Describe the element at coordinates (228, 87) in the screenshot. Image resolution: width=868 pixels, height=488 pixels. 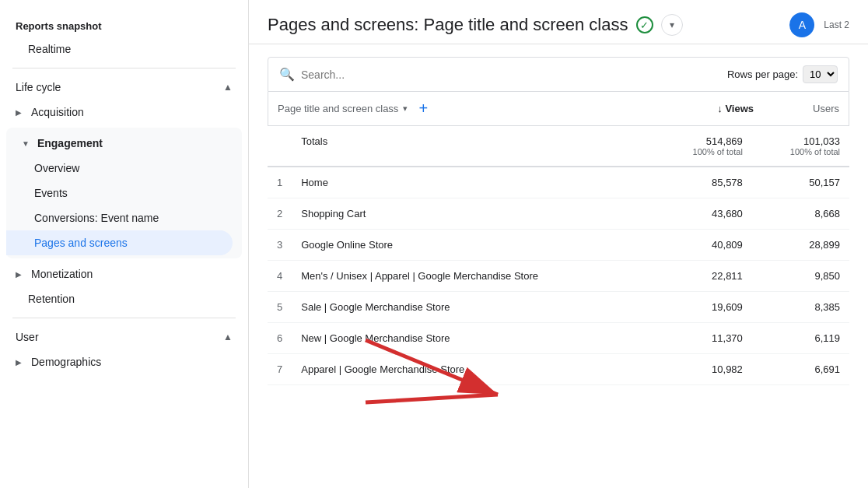
I see `lifecycle-chevron-icon: ▲` at that location.